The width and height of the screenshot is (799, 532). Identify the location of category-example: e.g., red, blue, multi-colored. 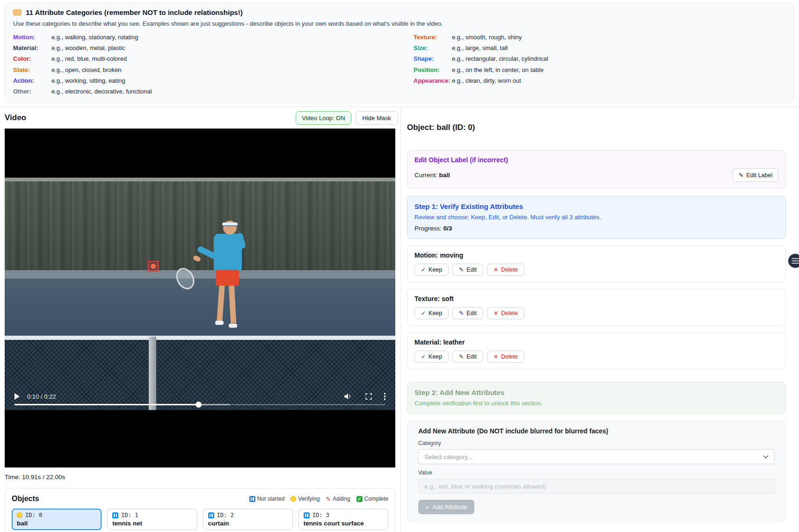
(89, 59).